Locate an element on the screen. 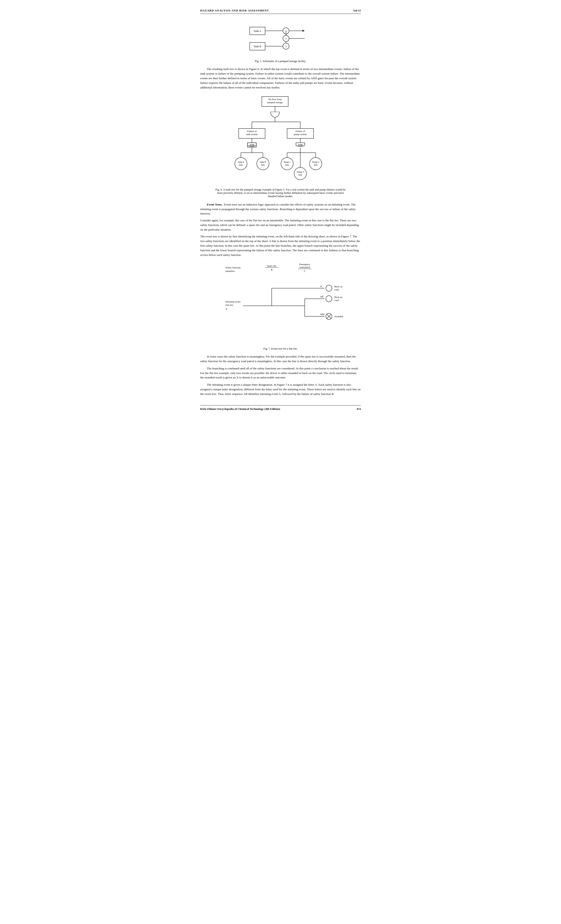  svg-text: 2 is located at coordinates (286, 38).